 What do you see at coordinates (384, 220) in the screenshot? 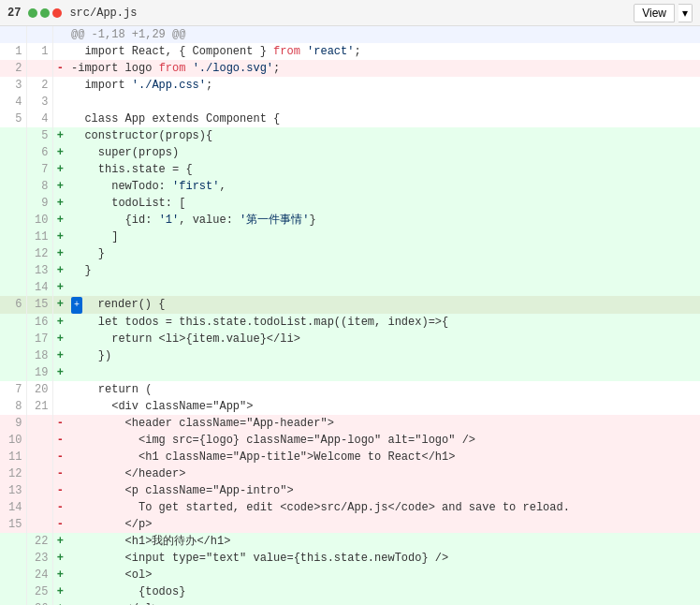
I see `code-content: {id: '1', value: '第一件事情'}` at bounding box center [384, 220].